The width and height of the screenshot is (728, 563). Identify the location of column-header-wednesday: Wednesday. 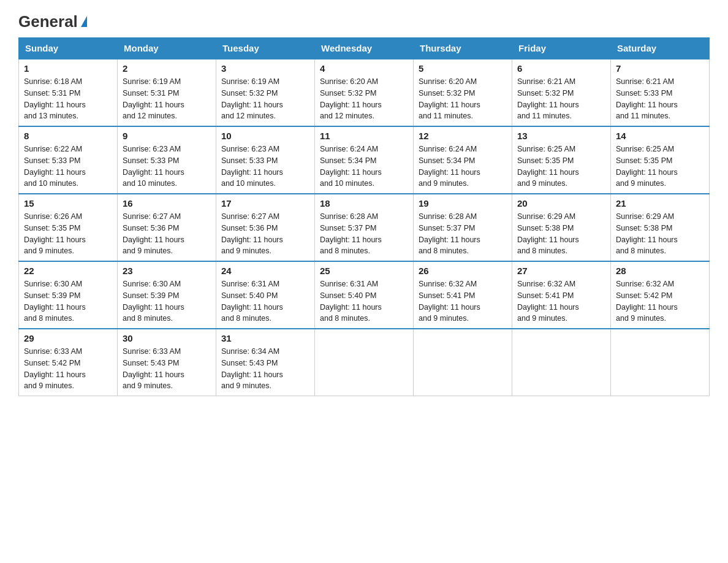
(364, 49).